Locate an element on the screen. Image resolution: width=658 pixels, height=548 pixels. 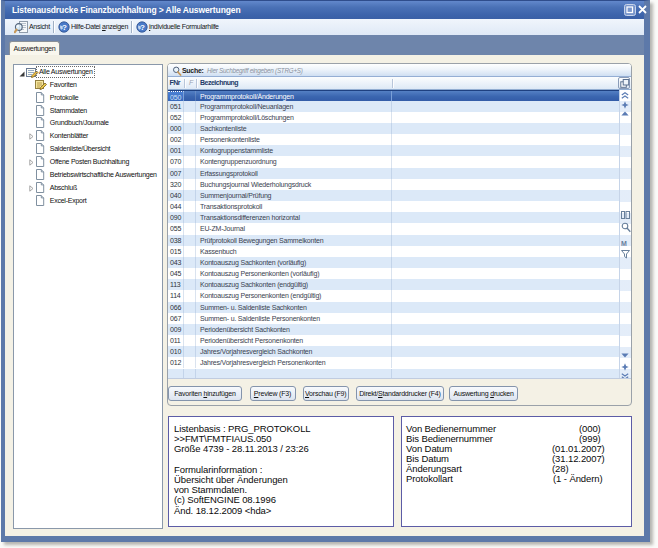
svg-text: M is located at coordinates (624, 244).